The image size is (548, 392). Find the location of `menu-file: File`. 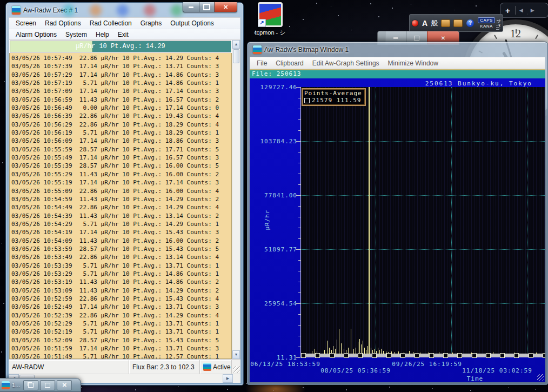

menu-file: File is located at coordinates (262, 63).